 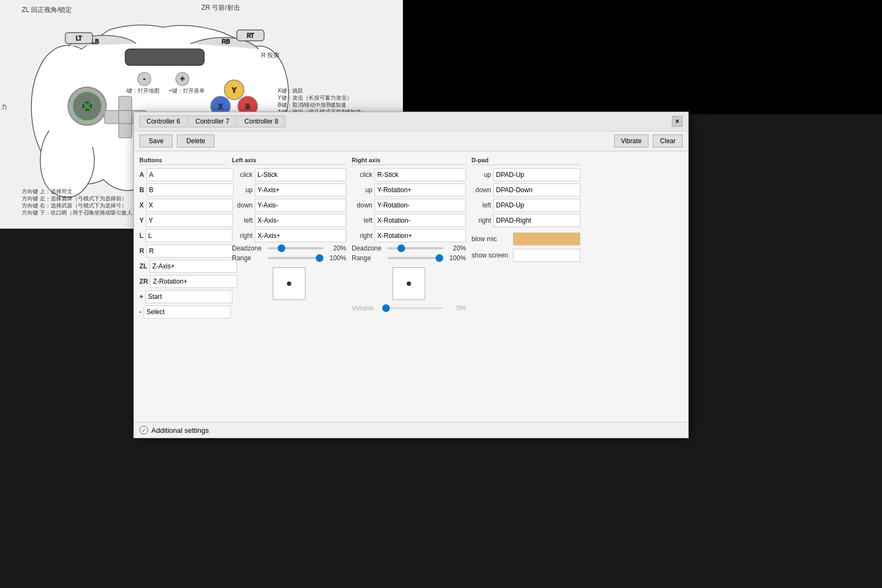 I want to click on buttons-section: Buttons A B X Y L R, so click(x=183, y=286).